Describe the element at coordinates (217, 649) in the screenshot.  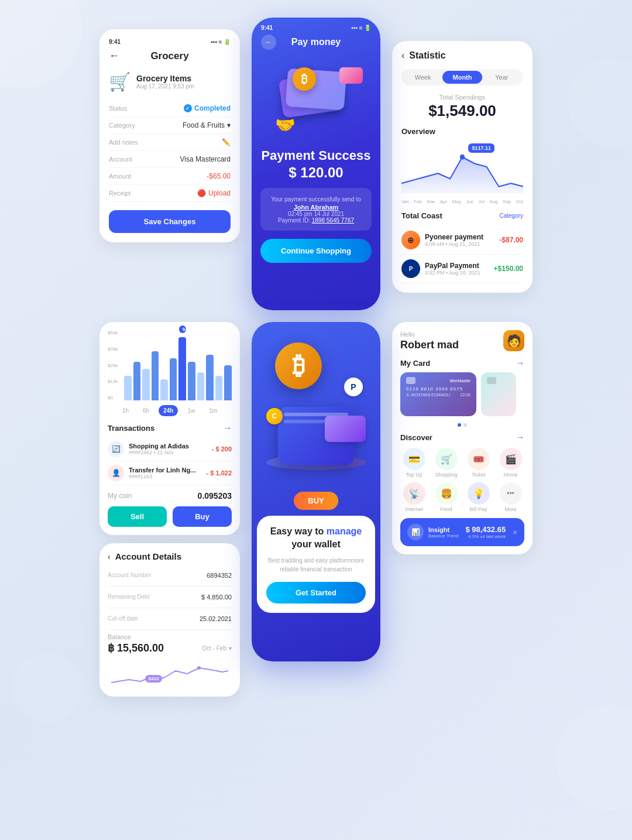
I see `balance-period: Oct - Feb ▾` at that location.